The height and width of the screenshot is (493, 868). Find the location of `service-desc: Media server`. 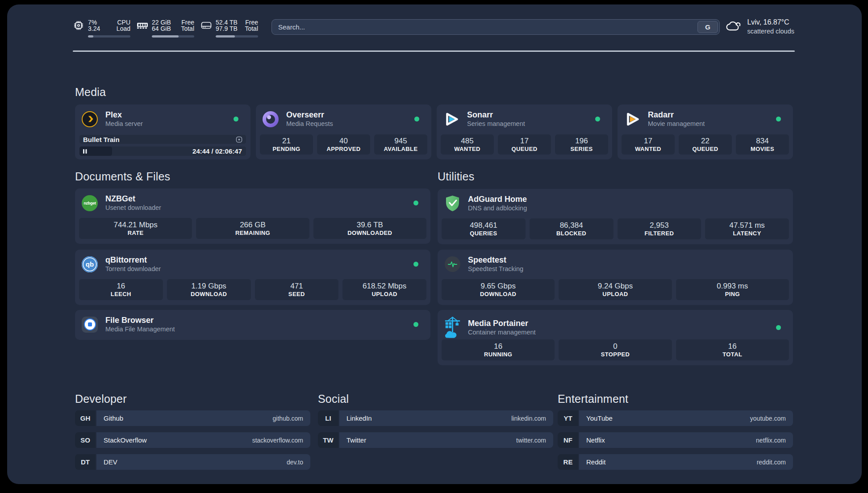

service-desc: Media server is located at coordinates (124, 124).